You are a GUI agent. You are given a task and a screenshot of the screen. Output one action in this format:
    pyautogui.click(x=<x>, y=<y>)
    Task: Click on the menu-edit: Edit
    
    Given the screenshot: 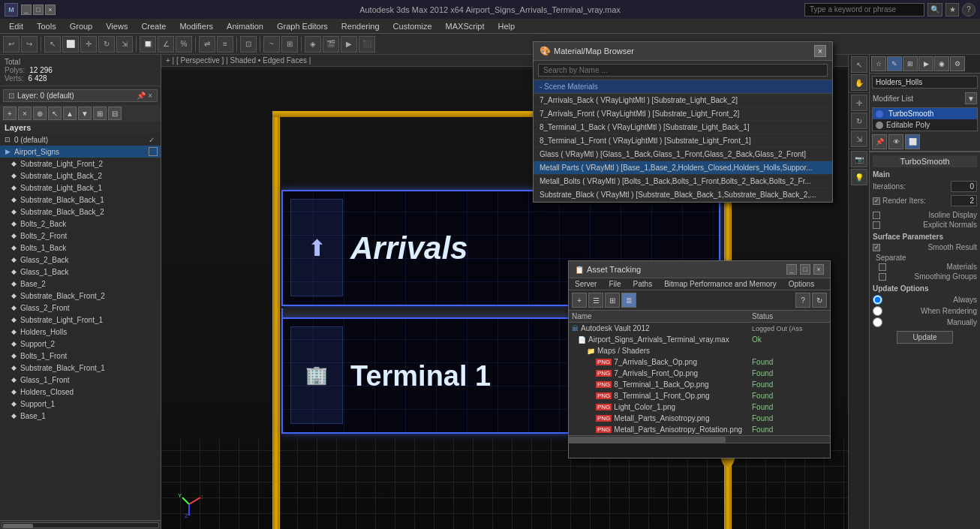 What is the action you would take?
    pyautogui.click(x=17, y=26)
    